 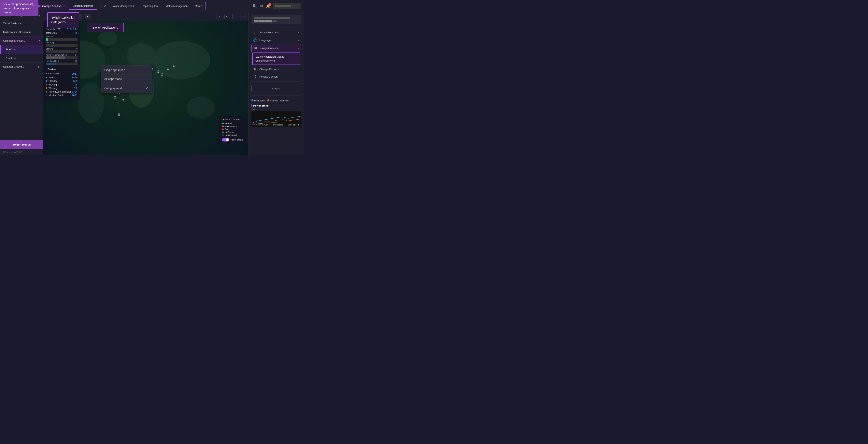 What do you see at coordinates (232, 132) in the screenshot?
I see `legend-nocomm: NoComm` at bounding box center [232, 132].